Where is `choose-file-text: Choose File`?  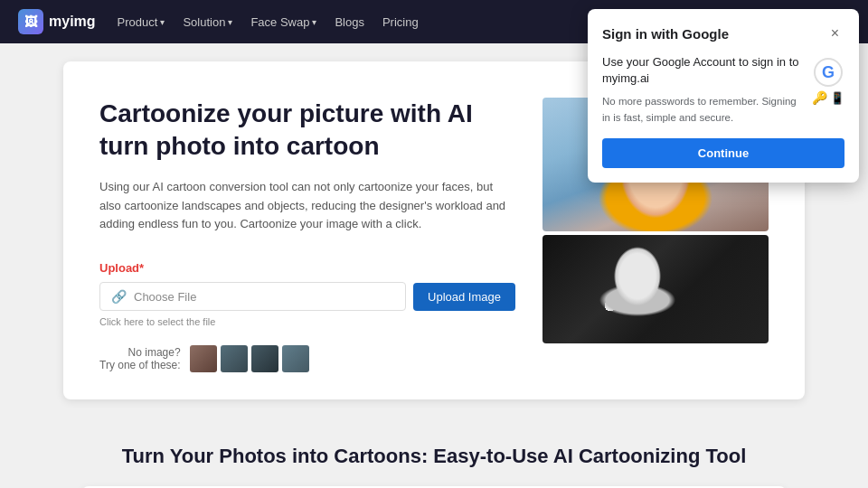 choose-file-text: Choose File is located at coordinates (165, 296).